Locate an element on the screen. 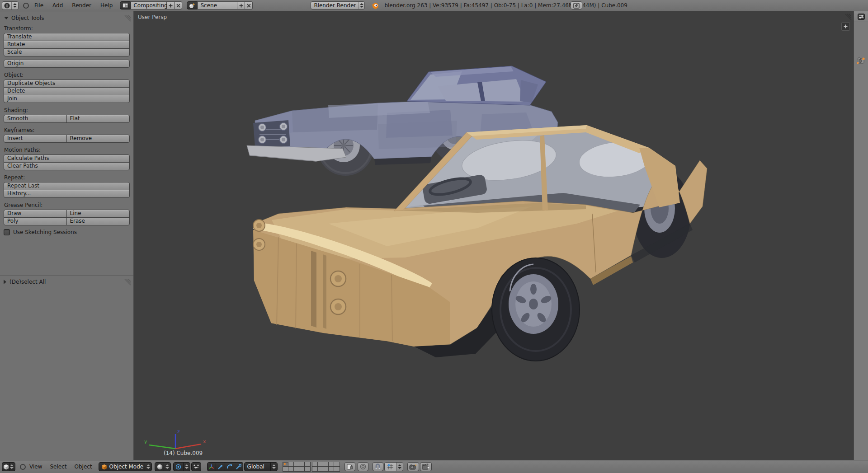 Image resolution: width=868 pixels, height=473 pixels. open-properties-region-button is located at coordinates (845, 26).